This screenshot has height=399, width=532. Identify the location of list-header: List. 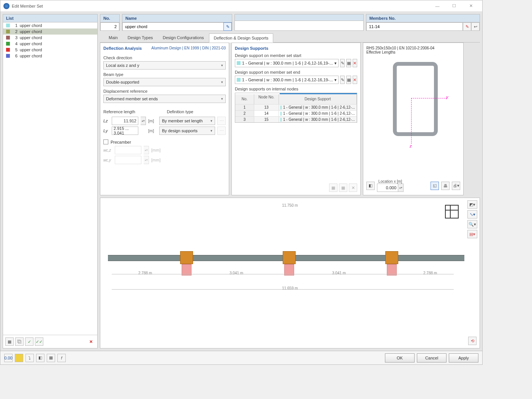
(50, 18).